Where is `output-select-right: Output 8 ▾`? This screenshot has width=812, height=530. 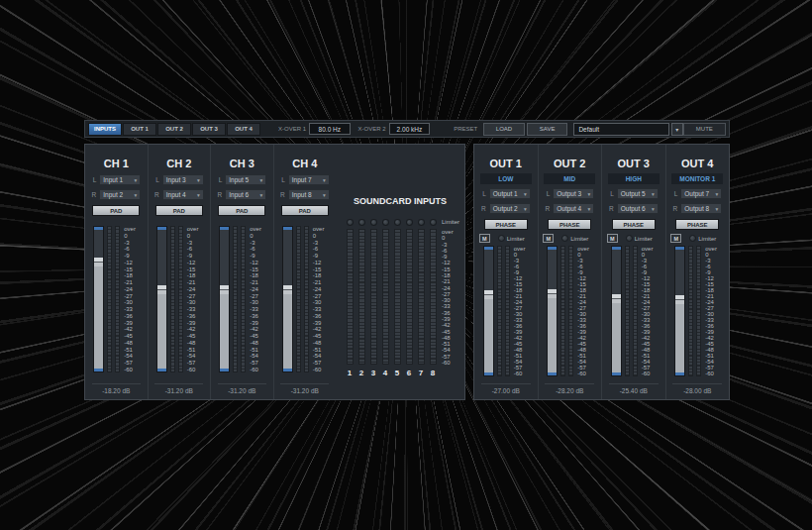 output-select-right: Output 8 ▾ is located at coordinates (701, 208).